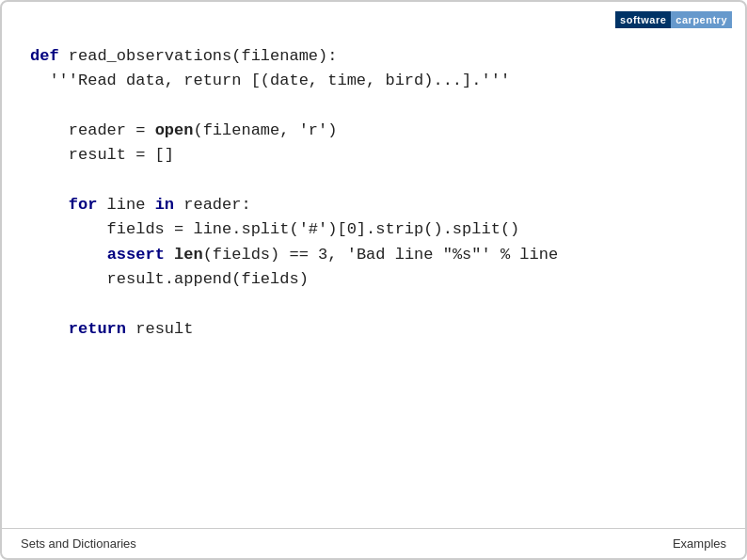 This screenshot has width=747, height=560. What do you see at coordinates (45, 56) in the screenshot?
I see `keyword-def: def` at bounding box center [45, 56].